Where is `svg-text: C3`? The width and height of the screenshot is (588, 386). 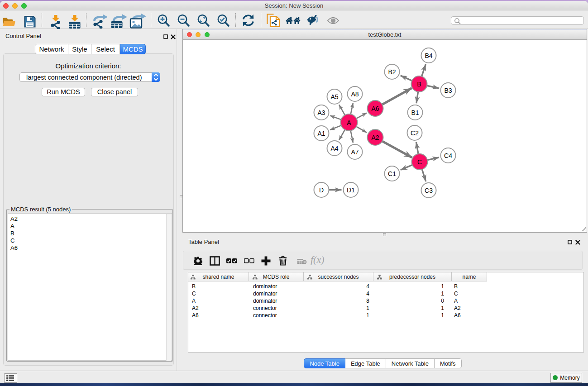
svg-text: C3 is located at coordinates (429, 191).